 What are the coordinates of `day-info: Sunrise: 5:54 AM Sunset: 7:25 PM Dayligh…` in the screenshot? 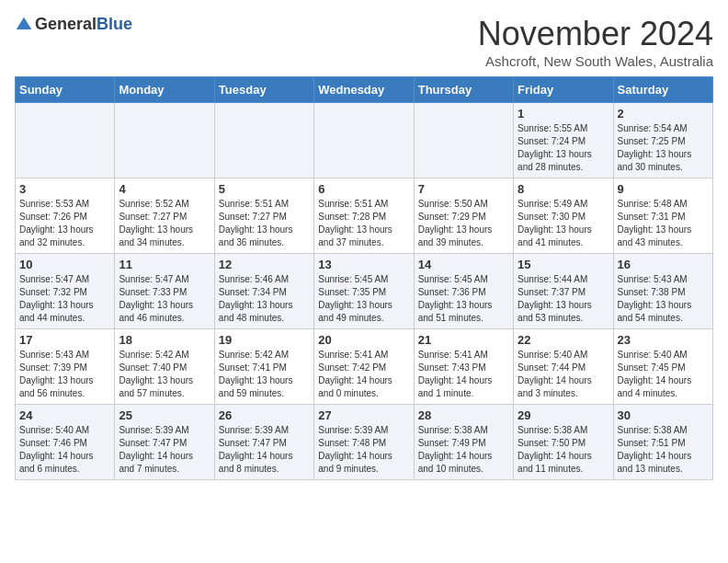 It's located at (664, 148).